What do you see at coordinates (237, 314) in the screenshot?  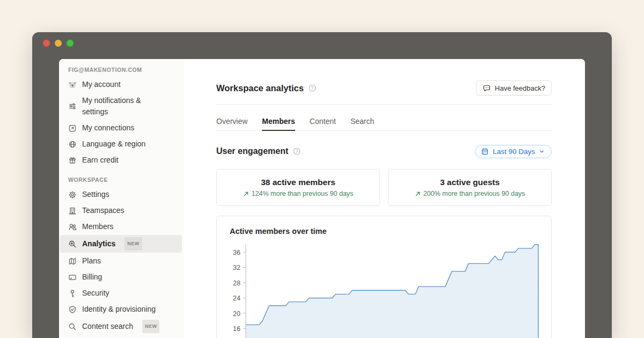 I see `svg-text: 20` at bounding box center [237, 314].